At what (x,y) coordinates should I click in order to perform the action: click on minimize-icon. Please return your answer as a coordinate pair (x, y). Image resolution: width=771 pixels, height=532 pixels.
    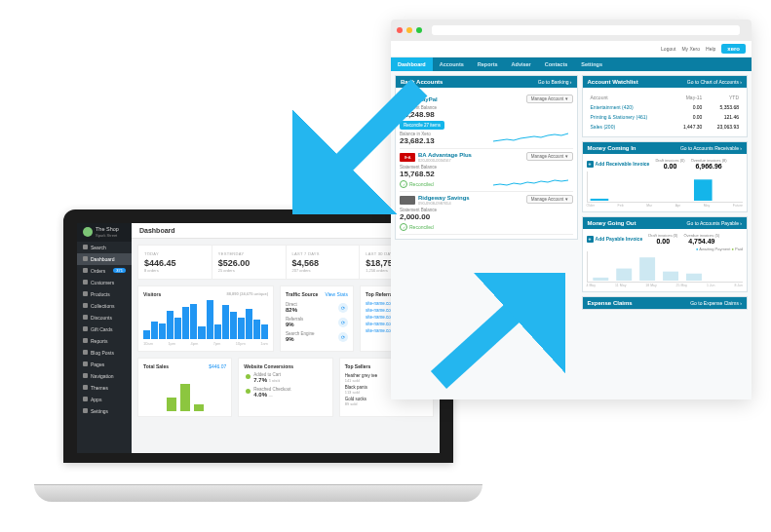
    Looking at the image, I should click on (409, 30).